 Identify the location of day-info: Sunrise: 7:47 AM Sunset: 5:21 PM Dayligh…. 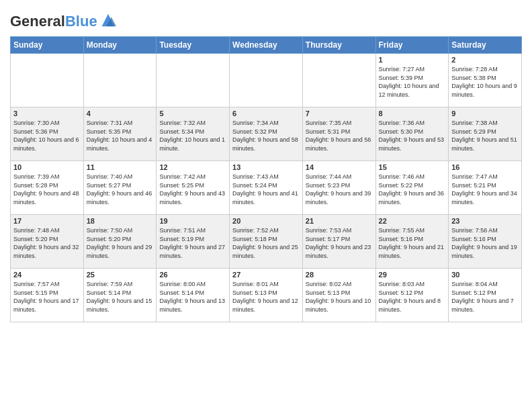
(485, 189).